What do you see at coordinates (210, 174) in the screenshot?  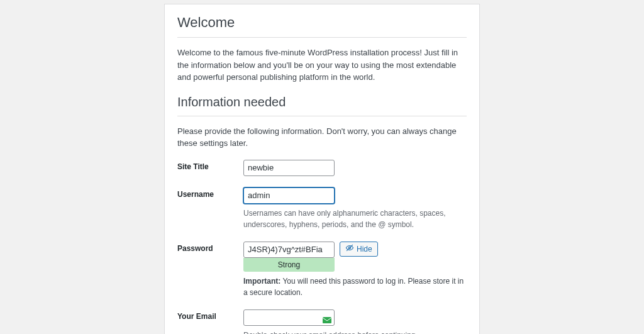 I see `site-title-label: Site Title` at bounding box center [210, 174].